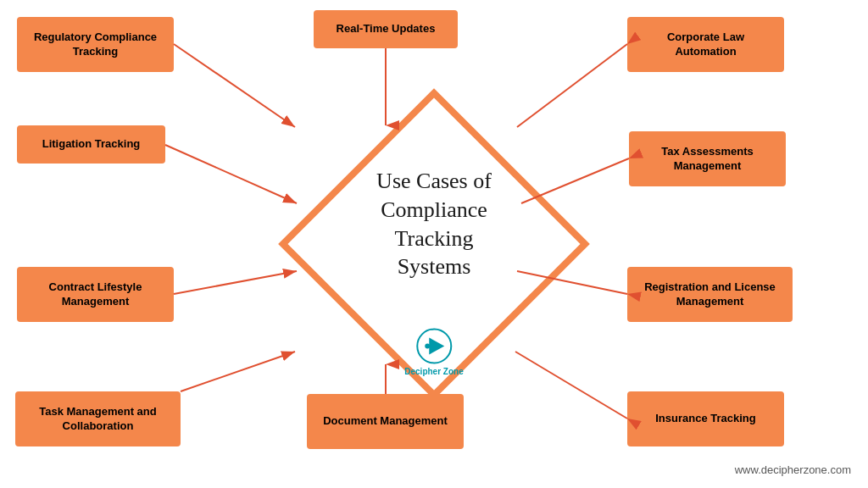 Image resolution: width=868 pixels, height=488 pixels. Describe the element at coordinates (710, 295) in the screenshot. I see `box-registration: Registration and License Management` at that location.